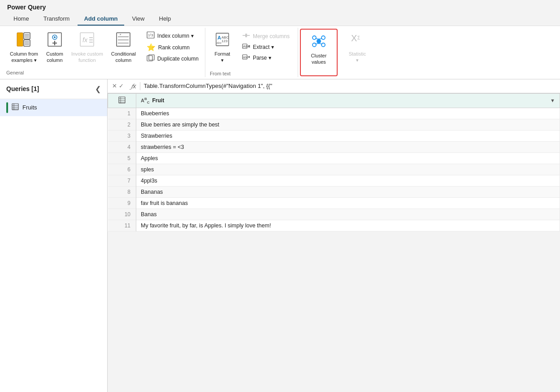 The width and height of the screenshot is (560, 392). Describe the element at coordinates (246, 36) in the screenshot. I see `merge-columns-icon` at that location.